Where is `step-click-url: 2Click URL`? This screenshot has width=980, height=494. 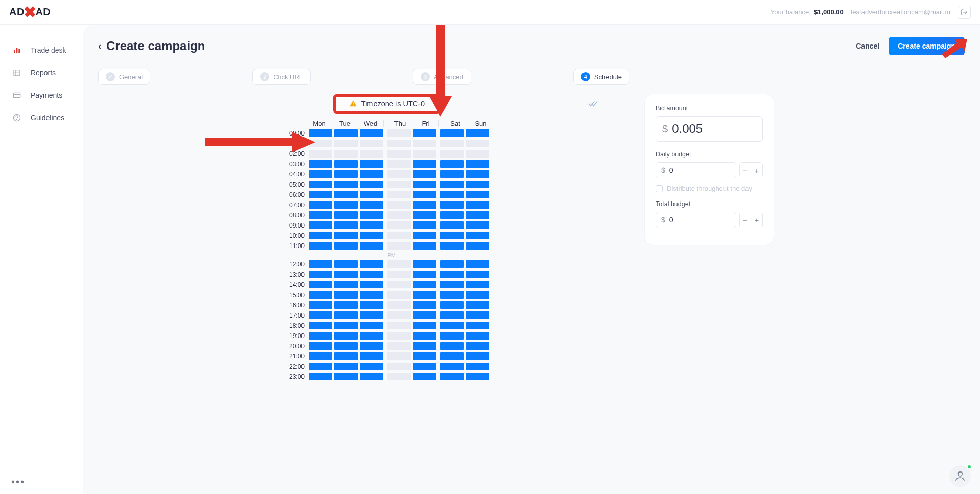 step-click-url: 2Click URL is located at coordinates (282, 77).